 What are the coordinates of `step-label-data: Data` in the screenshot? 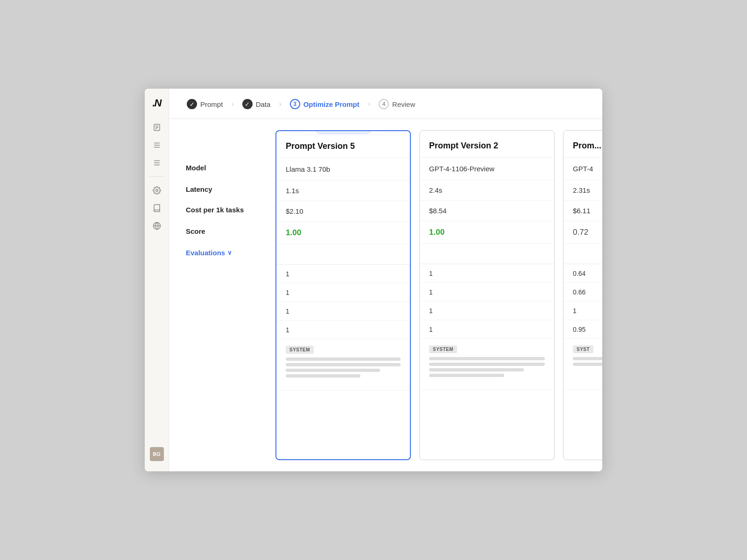 It's located at (263, 105).